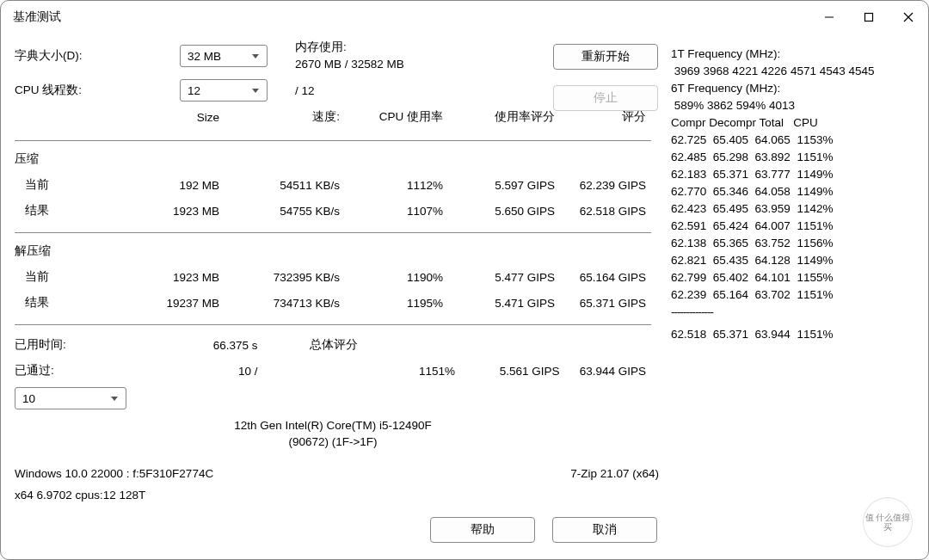 The height and width of the screenshot is (560, 929). I want to click on passes-value: 10 /, so click(214, 371).